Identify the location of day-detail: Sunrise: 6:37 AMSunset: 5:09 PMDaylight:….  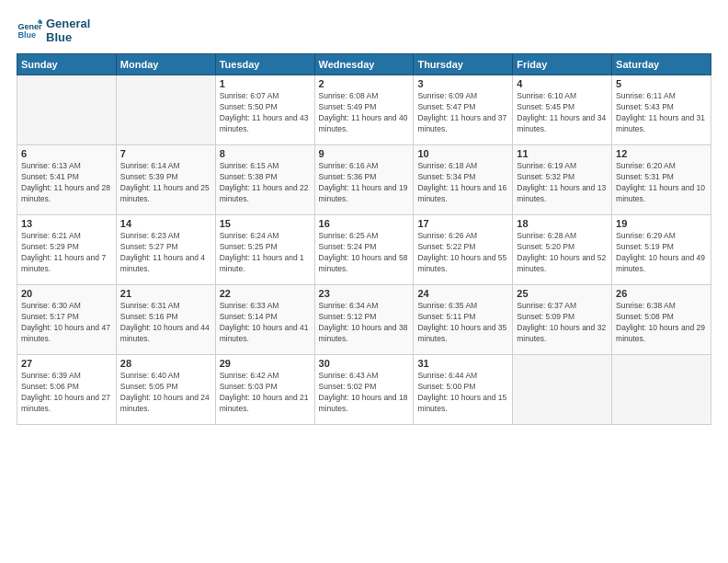
(563, 323).